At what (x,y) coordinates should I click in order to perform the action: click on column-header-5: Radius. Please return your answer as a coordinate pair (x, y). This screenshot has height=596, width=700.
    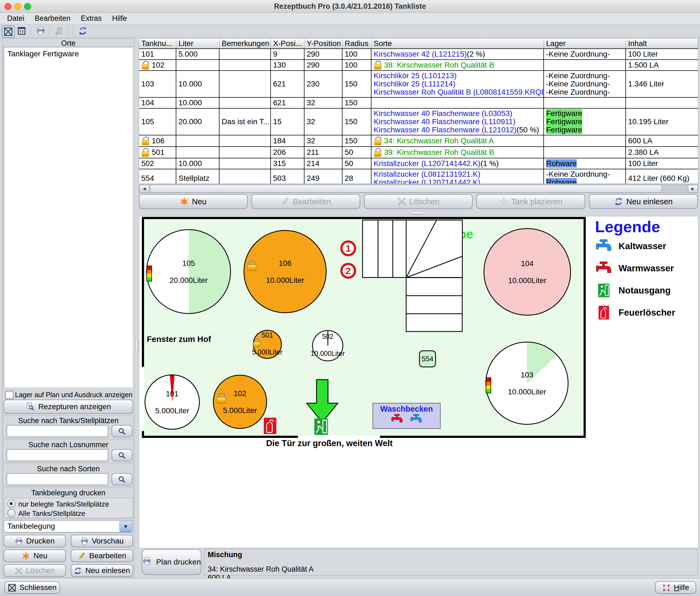
    Looking at the image, I should click on (357, 43).